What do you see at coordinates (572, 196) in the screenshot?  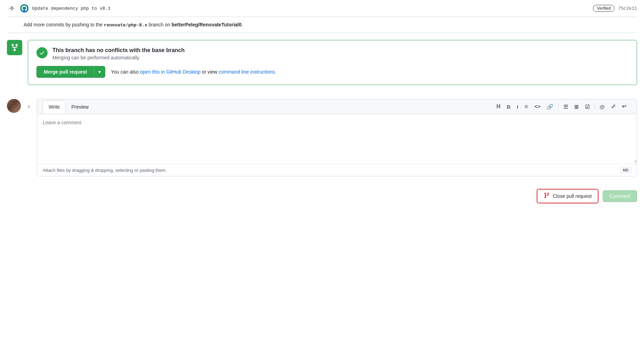 I see `close-pr-label: Close pull request` at bounding box center [572, 196].